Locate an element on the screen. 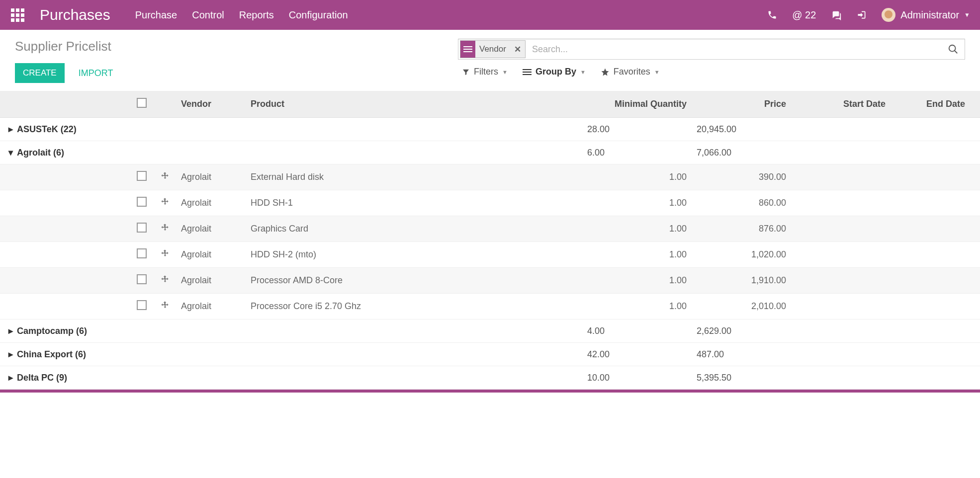 Image resolution: width=980 pixels, height=478 pixels. filters-label: Filters is located at coordinates (486, 72).